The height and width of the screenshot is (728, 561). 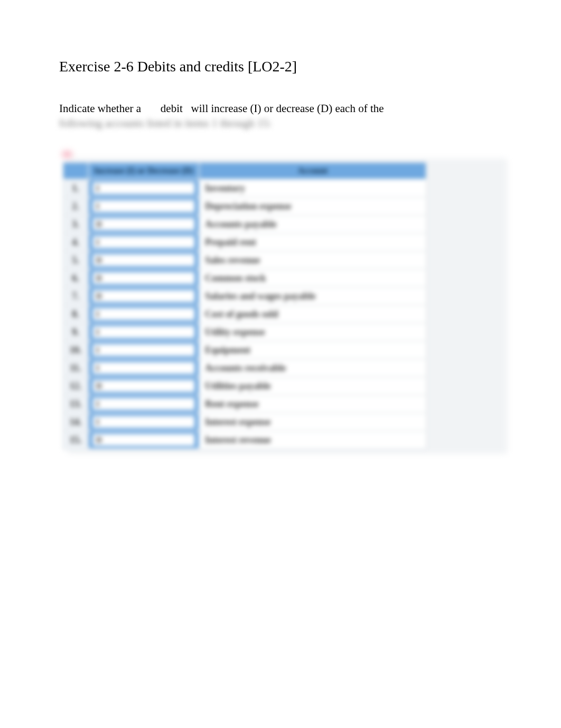 What do you see at coordinates (245, 350) in the screenshot?
I see `table-row: 10.IEquipment` at bounding box center [245, 350].